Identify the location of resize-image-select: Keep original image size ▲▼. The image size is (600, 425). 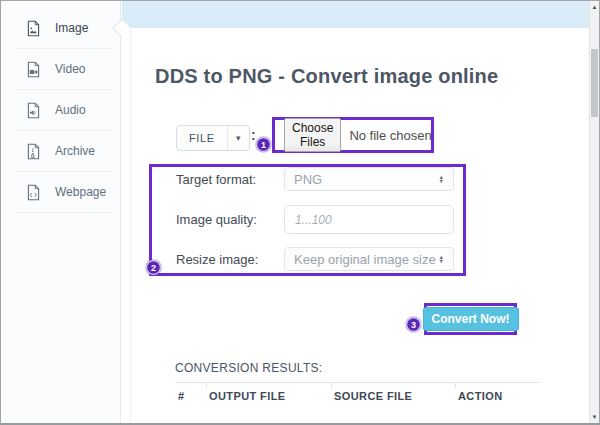
(369, 259).